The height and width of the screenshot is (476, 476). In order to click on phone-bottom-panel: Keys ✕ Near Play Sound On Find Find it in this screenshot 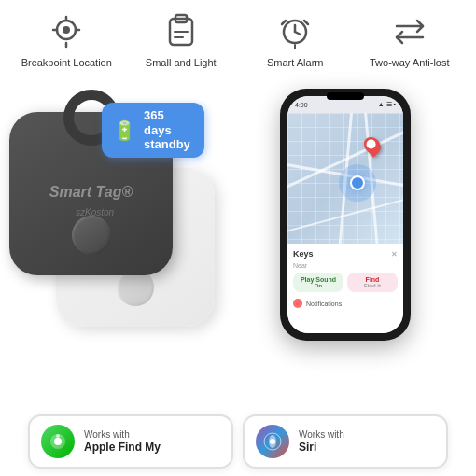, I will do `click(345, 288)`.